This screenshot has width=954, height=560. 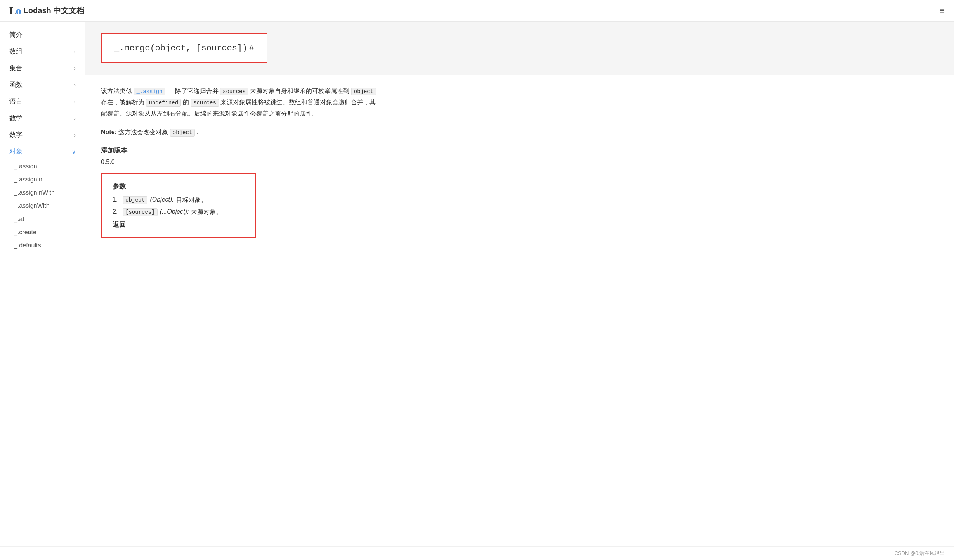 What do you see at coordinates (43, 284) in the screenshot?
I see `sidebar: 简介 数组 › 集合 › 函数 › 语言 › 数学 › 数字 › 对象 ∨` at bounding box center [43, 284].